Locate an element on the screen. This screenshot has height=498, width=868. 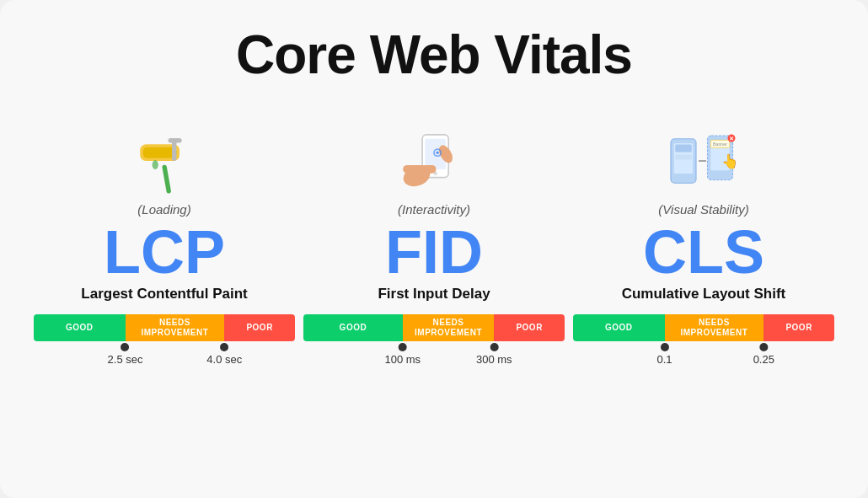
svg-text: Banner is located at coordinates (720, 144).